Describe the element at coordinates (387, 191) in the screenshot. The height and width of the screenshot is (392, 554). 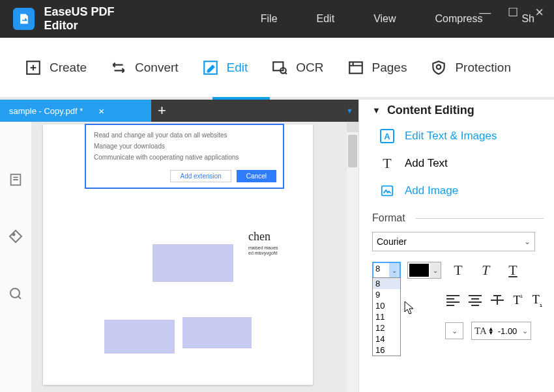
I see `add-image-icon` at that location.